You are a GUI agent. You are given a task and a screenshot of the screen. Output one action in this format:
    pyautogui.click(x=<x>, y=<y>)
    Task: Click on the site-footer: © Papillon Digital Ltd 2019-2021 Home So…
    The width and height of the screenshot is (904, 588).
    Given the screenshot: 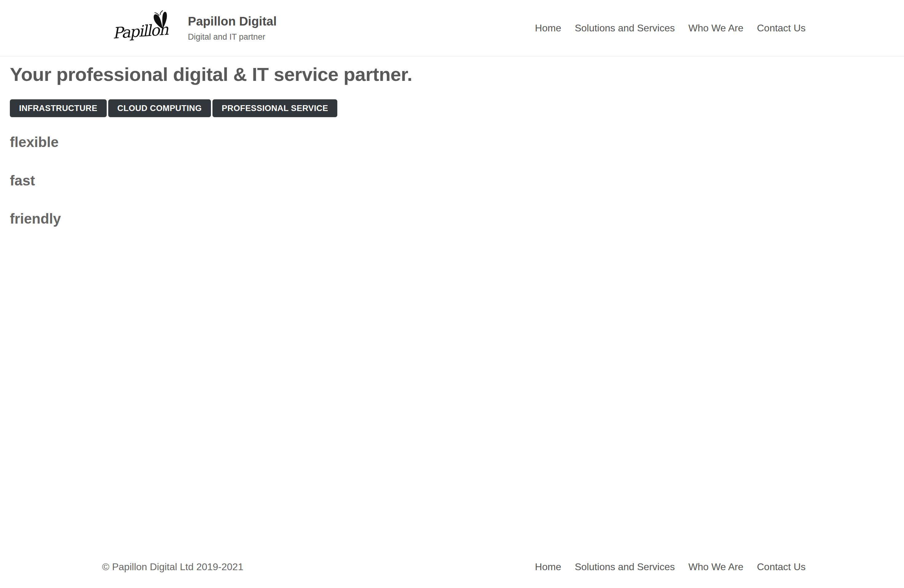 What is the action you would take?
    pyautogui.click(x=452, y=575)
    